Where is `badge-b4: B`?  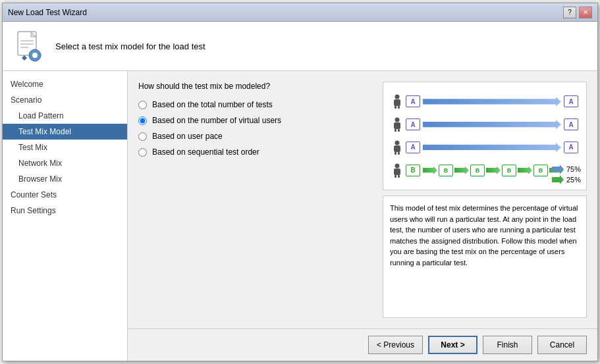
badge-b4: B is located at coordinates (509, 170).